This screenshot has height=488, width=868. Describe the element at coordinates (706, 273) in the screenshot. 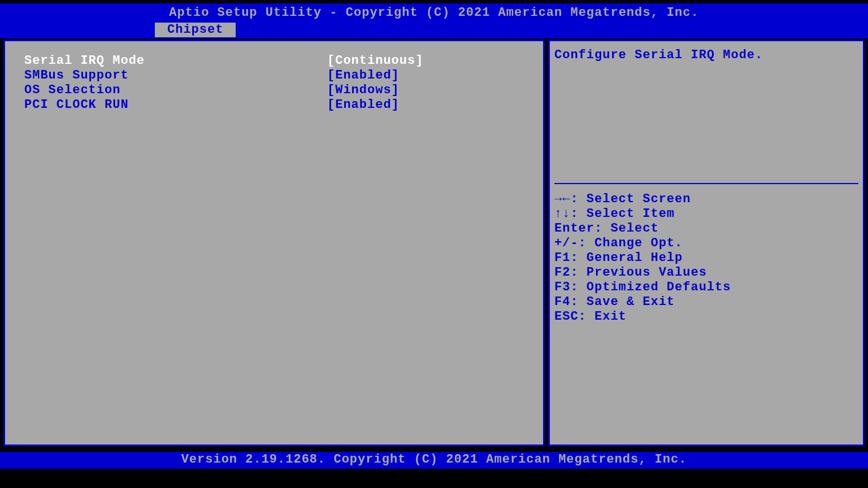

I see `hotkey-previous-values: F2: Previous Values` at that location.